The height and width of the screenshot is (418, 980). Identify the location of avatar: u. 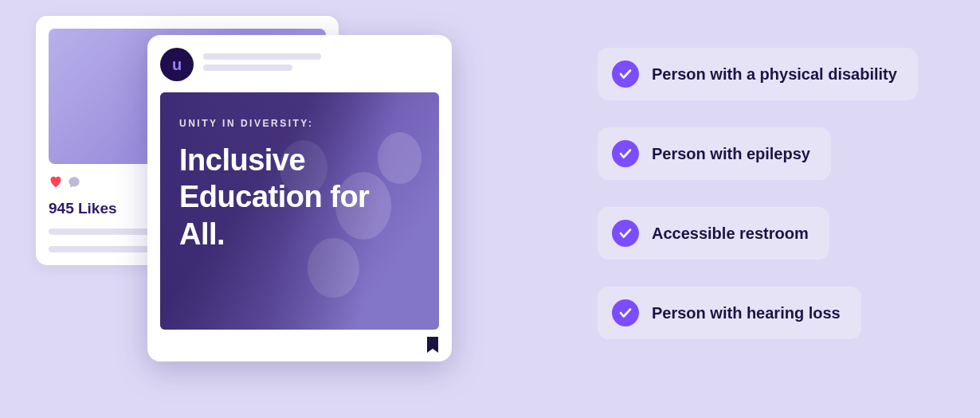
(177, 64).